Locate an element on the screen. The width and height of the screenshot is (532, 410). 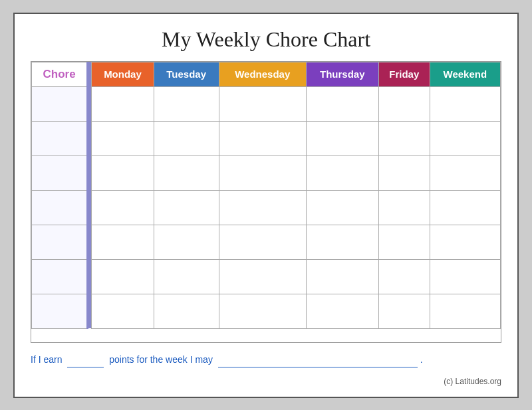
footer-period: . is located at coordinates (422, 359).